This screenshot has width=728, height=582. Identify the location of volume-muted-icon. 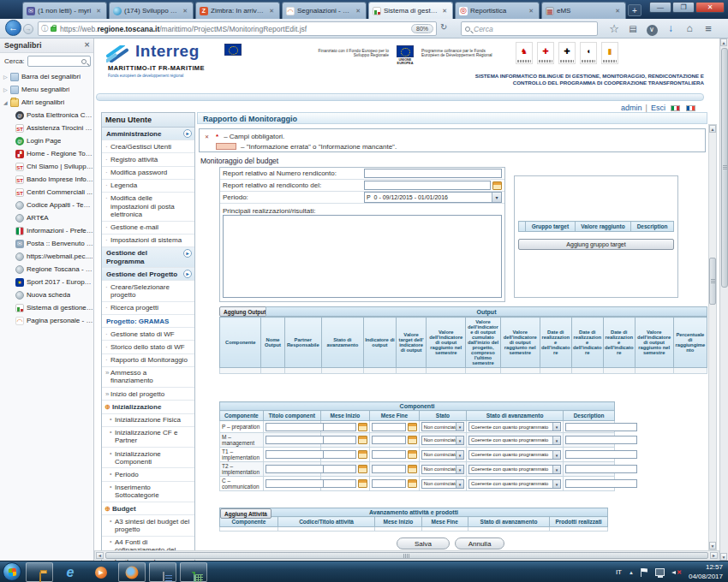
(677, 573).